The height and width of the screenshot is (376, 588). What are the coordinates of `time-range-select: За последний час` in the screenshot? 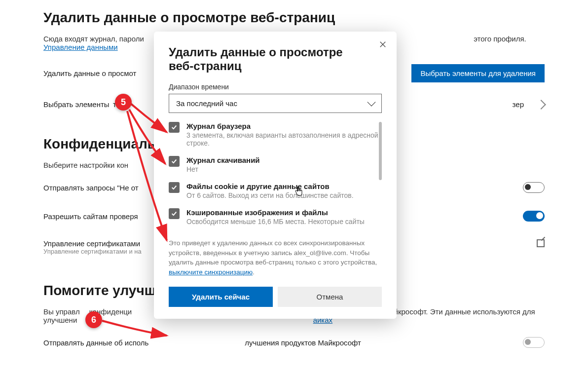 It's located at (275, 104).